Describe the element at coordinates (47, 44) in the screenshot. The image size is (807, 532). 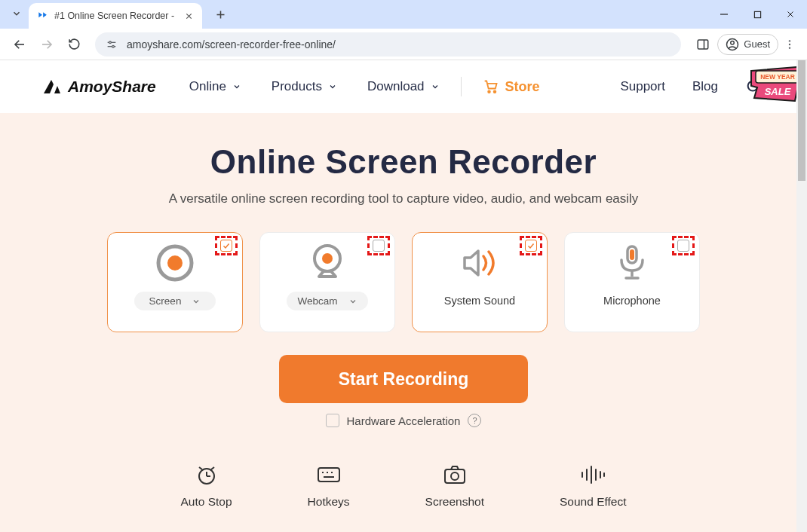
I see `forward-button` at that location.